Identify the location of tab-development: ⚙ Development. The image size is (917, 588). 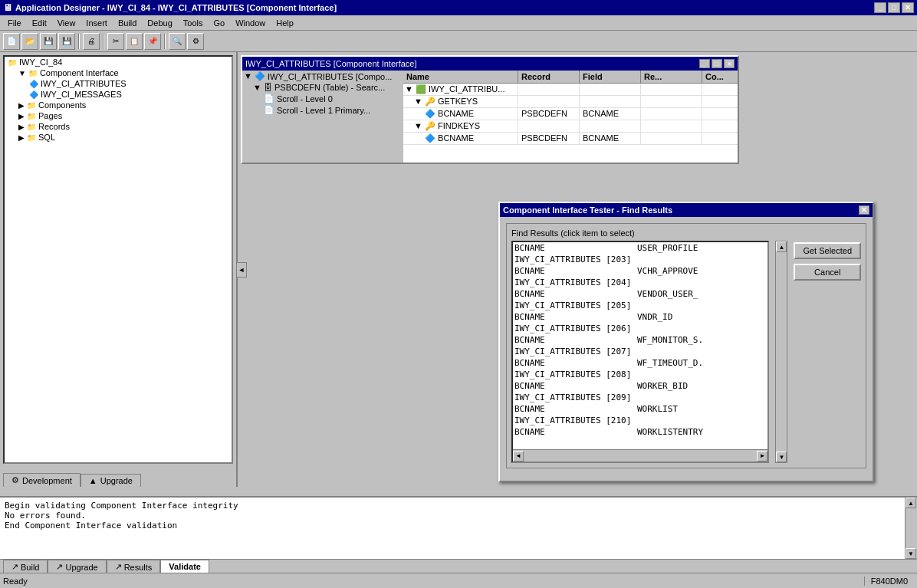
(41, 480).